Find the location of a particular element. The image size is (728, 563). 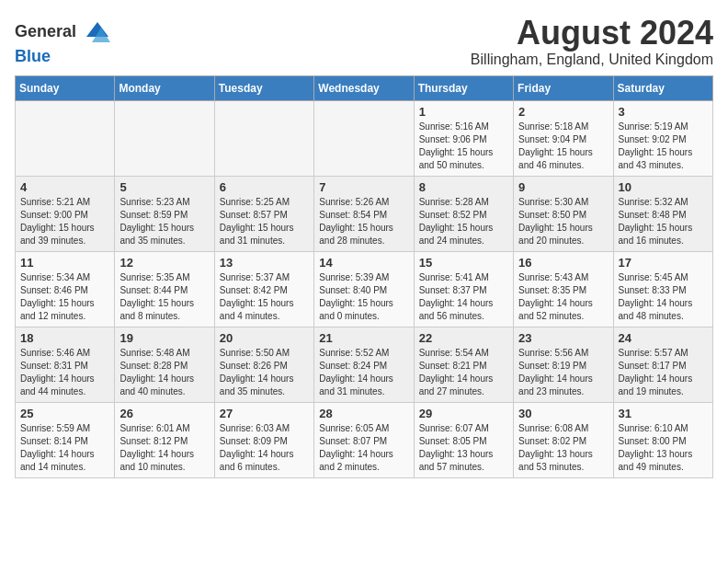

col-monday: Monday is located at coordinates (165, 88).